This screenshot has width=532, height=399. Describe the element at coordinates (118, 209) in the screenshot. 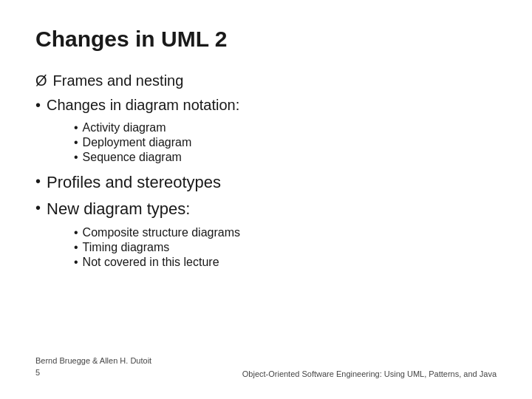

I see `item-text: New diagram types:` at that location.